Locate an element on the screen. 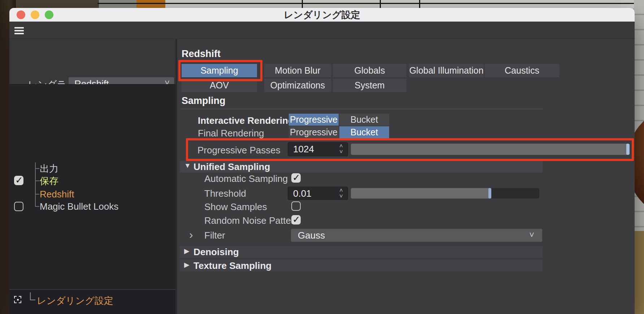 The height and width of the screenshot is (314, 644). show-samples-checkbox is located at coordinates (296, 206).